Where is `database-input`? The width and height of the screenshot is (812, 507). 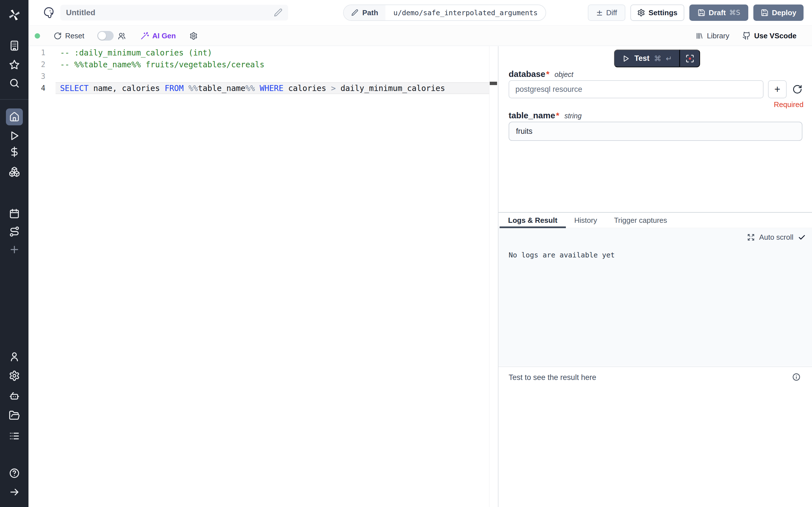 database-input is located at coordinates (636, 89).